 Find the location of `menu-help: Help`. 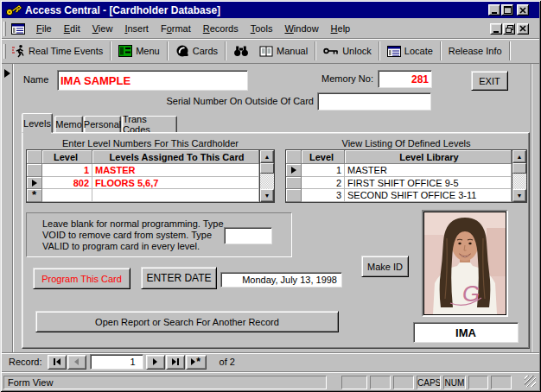

menu-help: Help is located at coordinates (341, 28).